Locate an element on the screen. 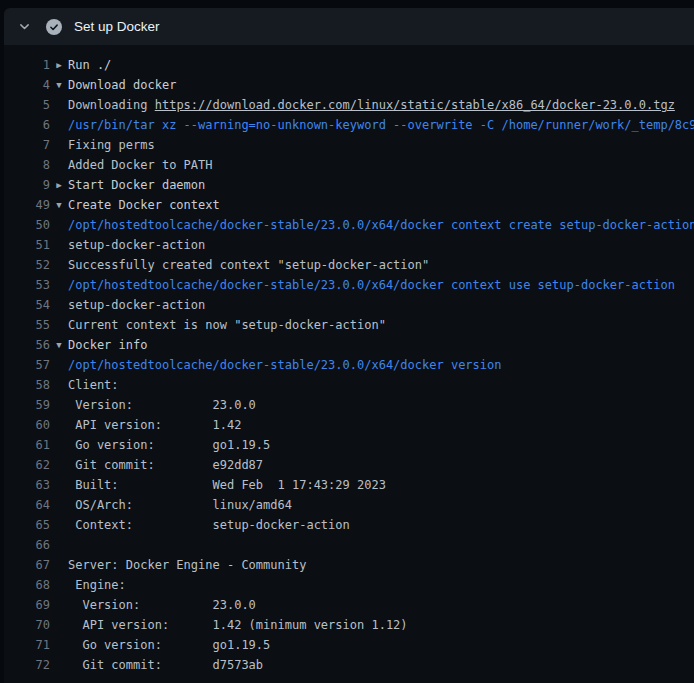  line-number: 1 is located at coordinates (27, 65).